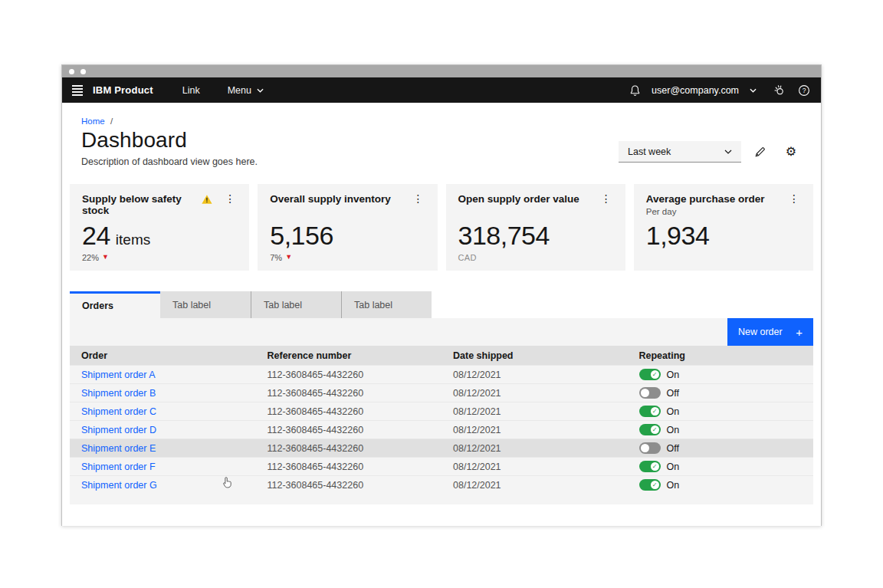 Image resolution: width=883 pixels, height=588 pixels. I want to click on table-footer-padding, so click(442, 499).